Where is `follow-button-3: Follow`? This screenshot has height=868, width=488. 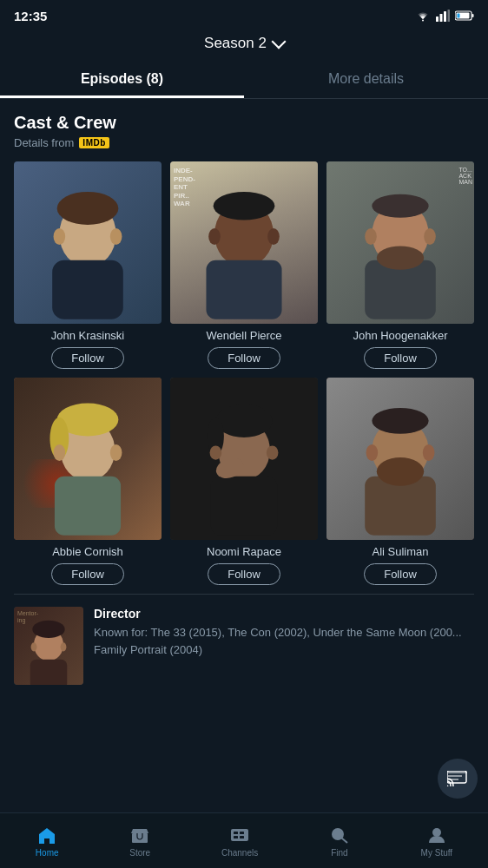 follow-button-3: Follow is located at coordinates (400, 358).